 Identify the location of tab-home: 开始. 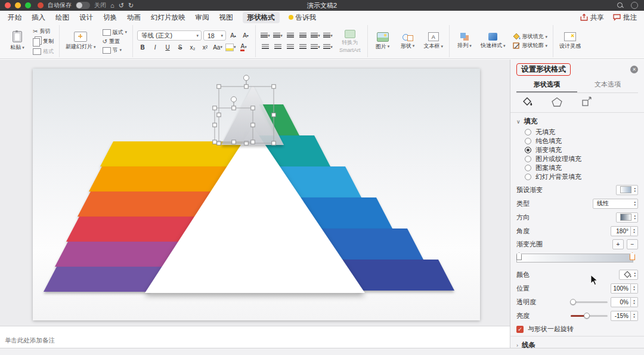
(14, 18).